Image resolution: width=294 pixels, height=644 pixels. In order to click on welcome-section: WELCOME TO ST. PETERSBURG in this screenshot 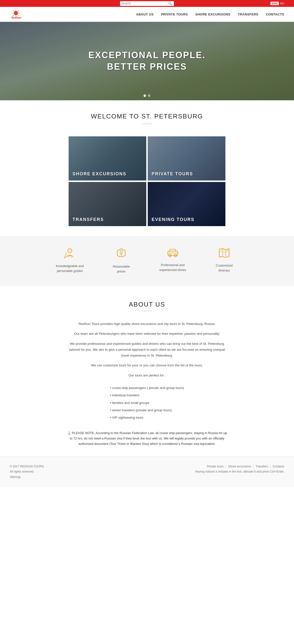, I will do `click(147, 116)`.